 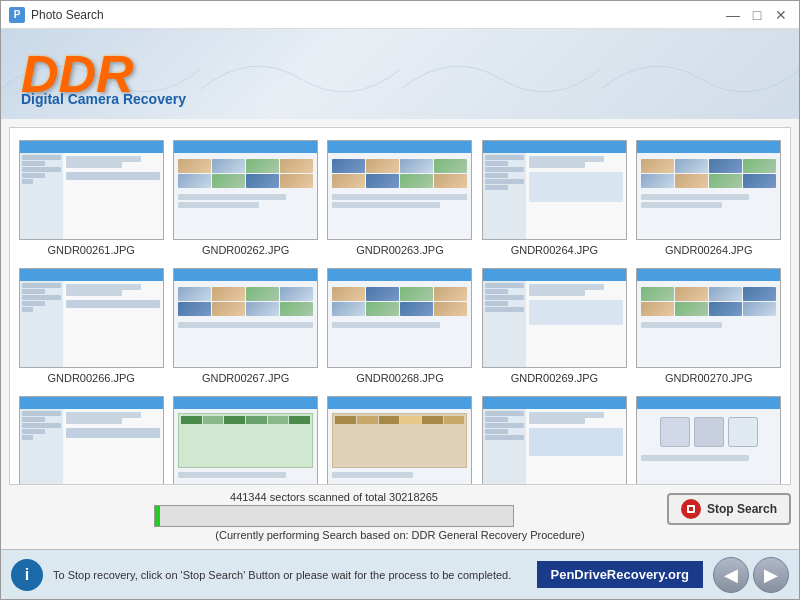 What do you see at coordinates (56, 15) in the screenshot?
I see `title-bar-left: P Photo Search` at bounding box center [56, 15].